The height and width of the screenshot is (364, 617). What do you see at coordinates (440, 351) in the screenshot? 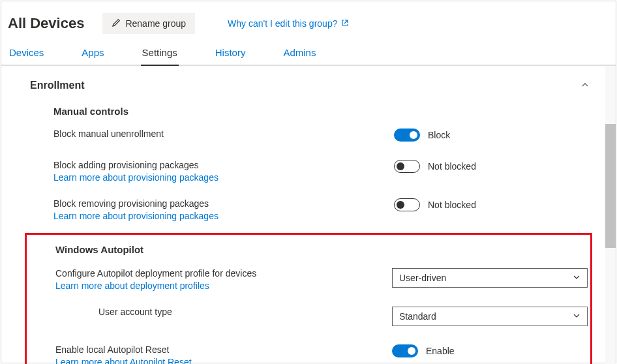
I see `autopilot-reset-state: Enable` at bounding box center [440, 351].